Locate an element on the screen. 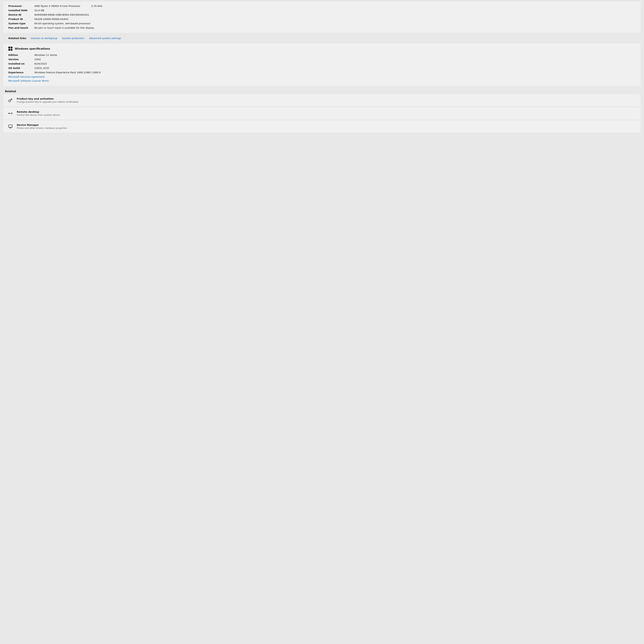 This screenshot has height=644, width=644. device-id-label: Device ID is located at coordinates (21, 15).